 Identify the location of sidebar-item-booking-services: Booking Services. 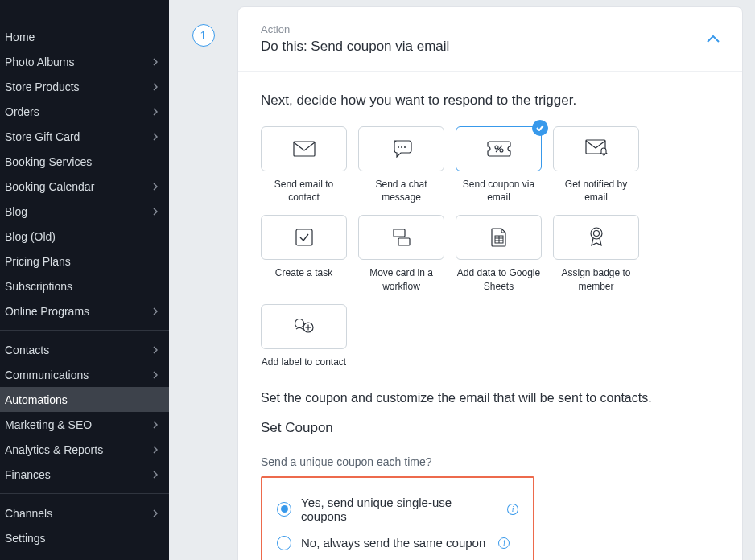
(85, 161).